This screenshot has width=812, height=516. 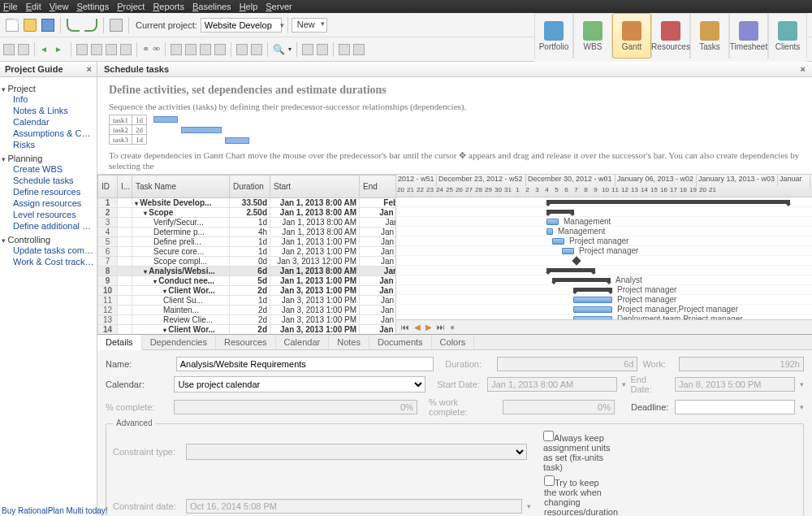 What do you see at coordinates (30, 25) in the screenshot?
I see `open-icon` at bounding box center [30, 25].